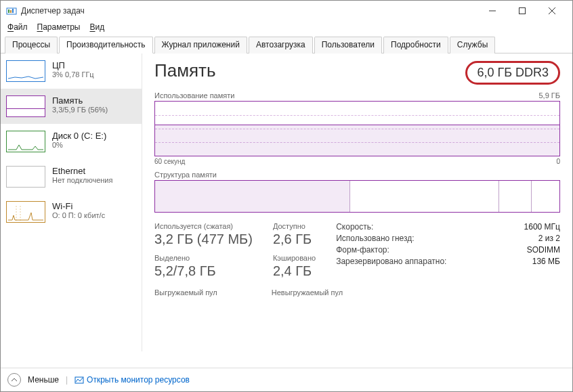 The width and height of the screenshot is (573, 392). Describe the element at coordinates (59, 27) in the screenshot. I see `menu-options: Параметры` at that location.